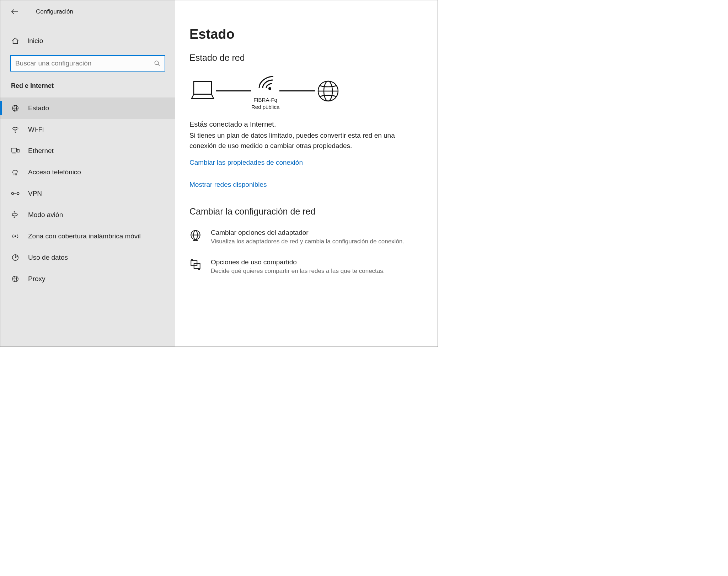 The height and width of the screenshot is (576, 728). What do you see at coordinates (307, 233) in the screenshot?
I see `option-title: Cambiar opciones del adaptador` at bounding box center [307, 233].